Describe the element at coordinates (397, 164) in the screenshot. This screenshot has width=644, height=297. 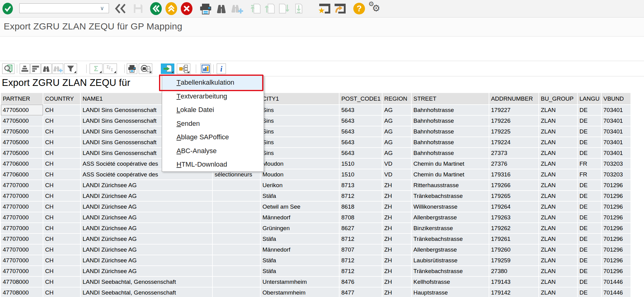
I see `table-cell: VD` at that location.